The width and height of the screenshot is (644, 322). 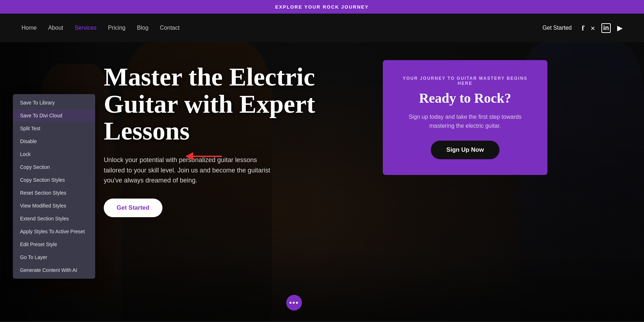 I want to click on menu-item-split-test: Split Test, so click(x=54, y=128).